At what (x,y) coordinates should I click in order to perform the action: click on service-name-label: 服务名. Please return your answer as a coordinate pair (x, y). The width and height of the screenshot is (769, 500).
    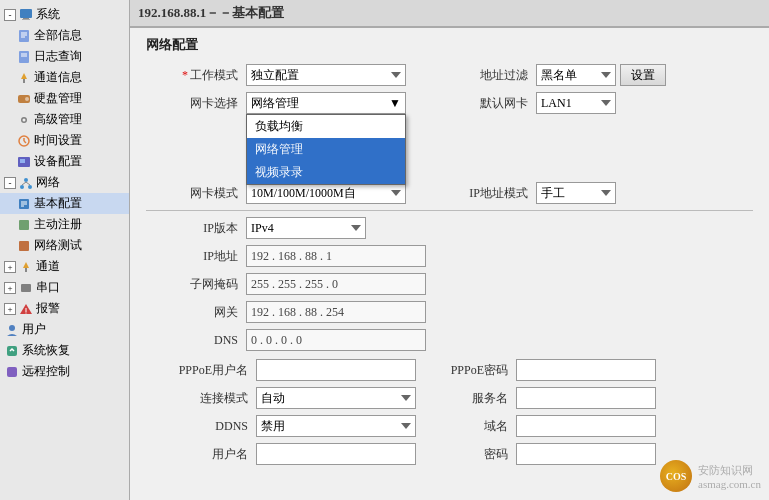
    Looking at the image, I should click on (471, 398).